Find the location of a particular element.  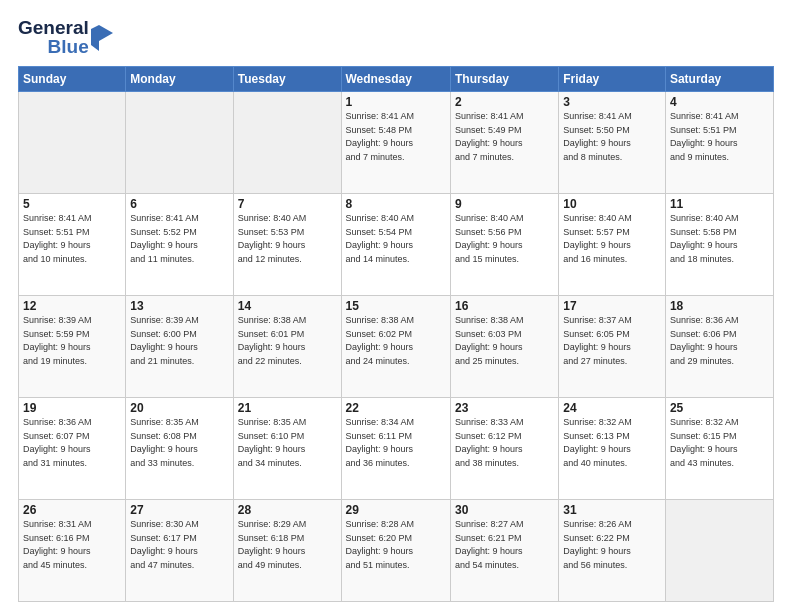

calendar-cell: 16Sunrise: 8:38 AMSunset: 6:03 PMDayligh… is located at coordinates (504, 347).